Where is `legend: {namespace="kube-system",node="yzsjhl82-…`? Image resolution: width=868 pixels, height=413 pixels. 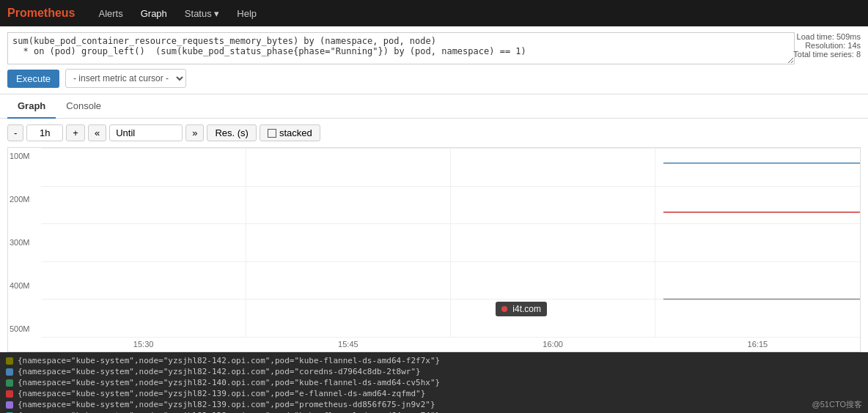 legend: {namespace="kube-system",node="yzsjhl82-… is located at coordinates (434, 382).